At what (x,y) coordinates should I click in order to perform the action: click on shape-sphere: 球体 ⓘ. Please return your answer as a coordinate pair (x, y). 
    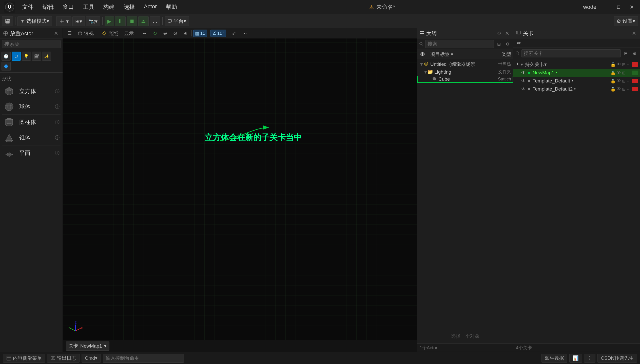
    Looking at the image, I should click on (31, 107).